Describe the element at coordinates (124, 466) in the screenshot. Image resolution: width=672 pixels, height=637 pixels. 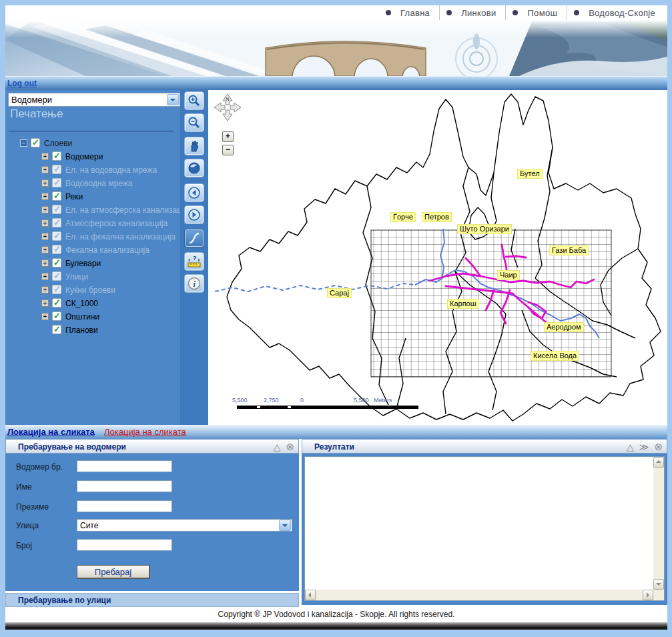
I see `meter-number-input` at that location.